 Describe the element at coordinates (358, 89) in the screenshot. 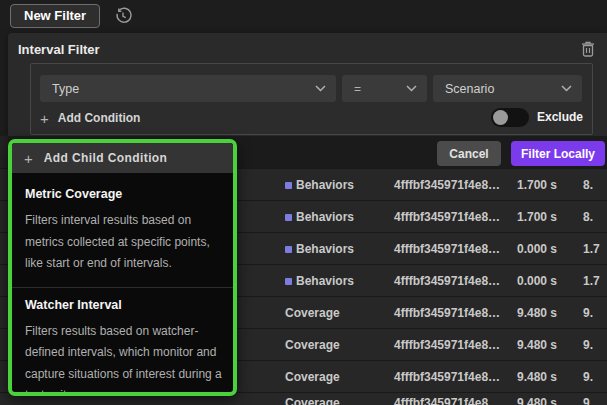

I see `condition-operator-value: =` at that location.